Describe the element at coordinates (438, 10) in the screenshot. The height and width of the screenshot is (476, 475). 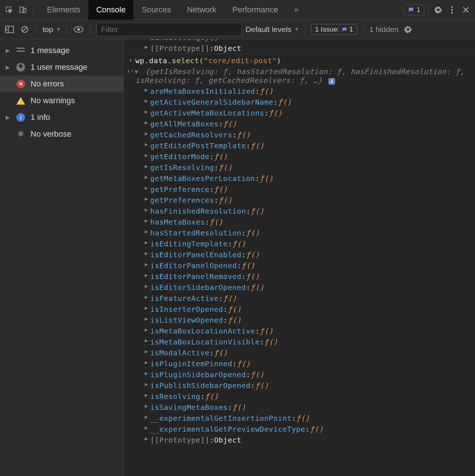
I see `settings-icon` at that location.